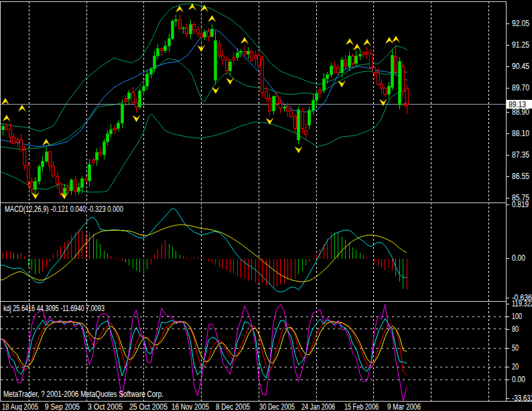 This screenshot has height=411, width=532. What do you see at coordinates (521, 176) in the screenshot?
I see `svg-text: 86.55` at bounding box center [521, 176].